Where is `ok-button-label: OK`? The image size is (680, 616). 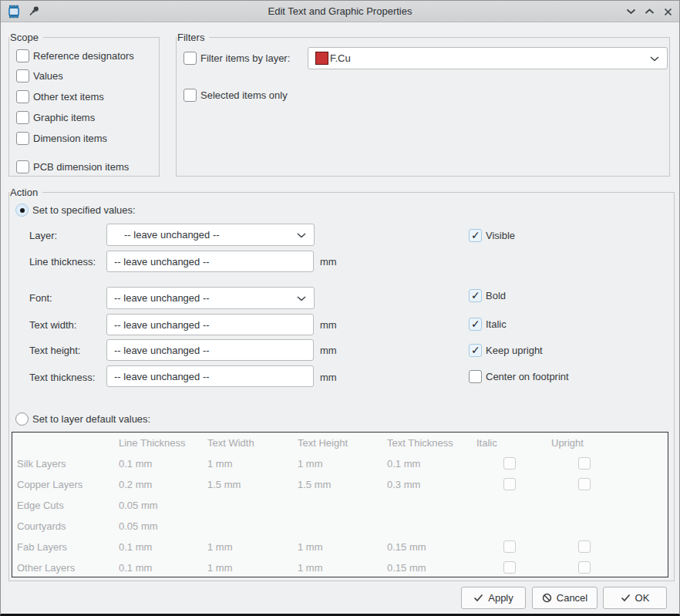
ok-button-label: OK is located at coordinates (643, 598).